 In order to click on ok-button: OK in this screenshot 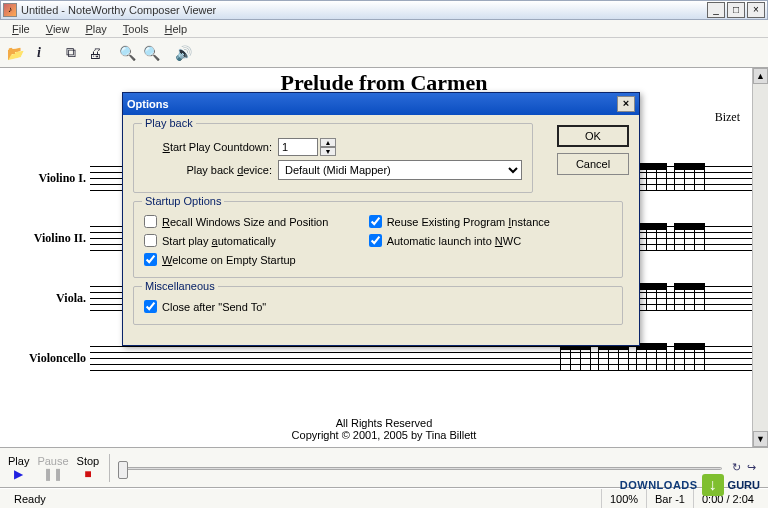, I will do `click(593, 136)`.